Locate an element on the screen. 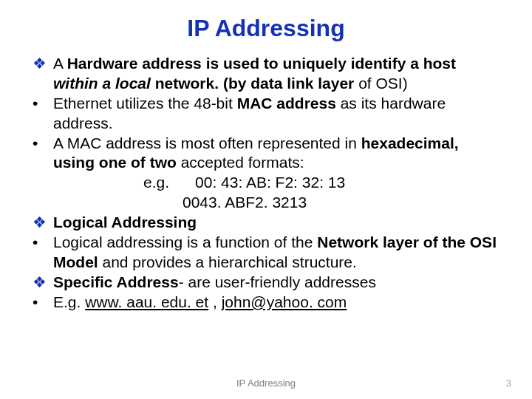 Image resolution: width=532 pixels, height=399 pixels. text: accepted formats: is located at coordinates (242, 163).